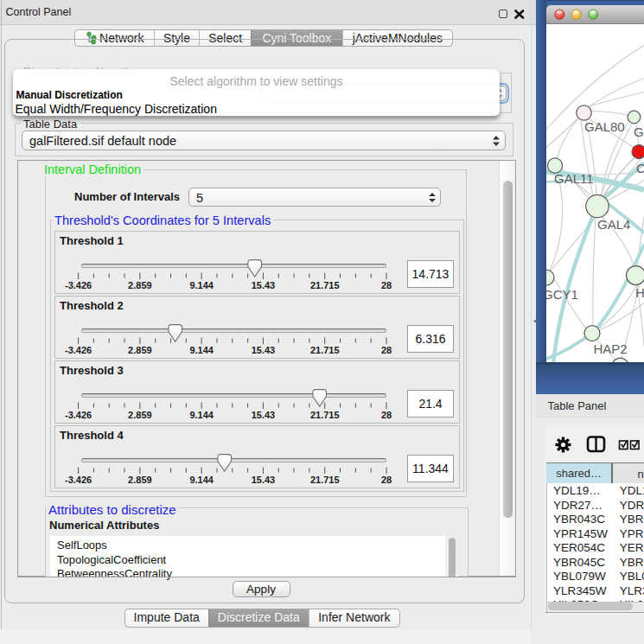 This screenshot has height=644, width=644. I want to click on svg-text: GAL11, so click(574, 178).